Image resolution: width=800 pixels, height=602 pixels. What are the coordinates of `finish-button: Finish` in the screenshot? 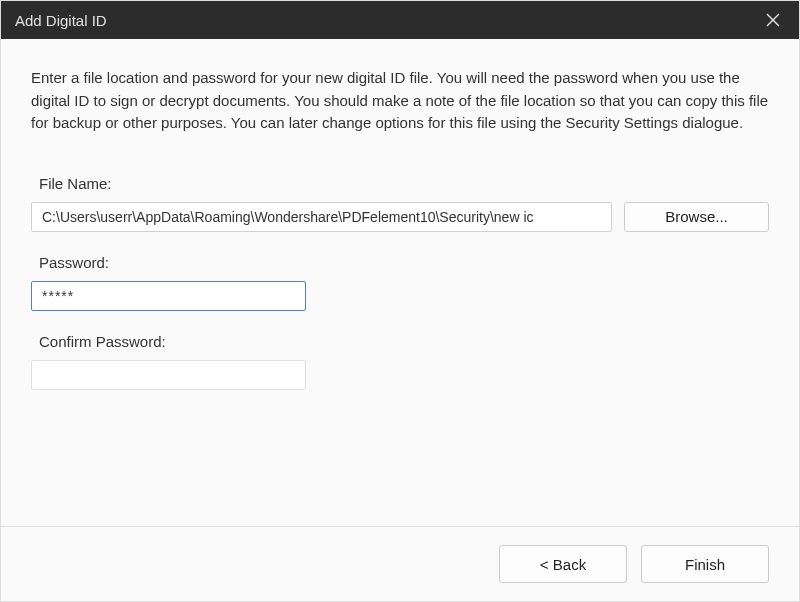 It's located at (705, 564).